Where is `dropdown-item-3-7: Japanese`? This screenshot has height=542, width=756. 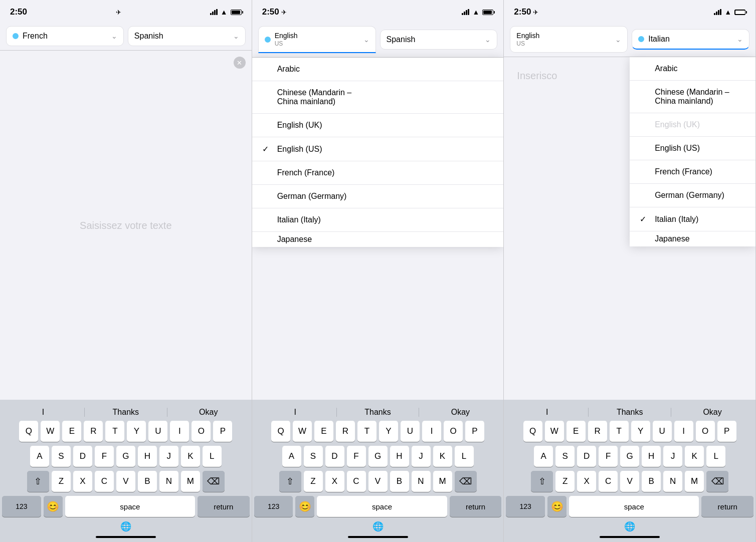 dropdown-item-3-7: Japanese is located at coordinates (693, 239).